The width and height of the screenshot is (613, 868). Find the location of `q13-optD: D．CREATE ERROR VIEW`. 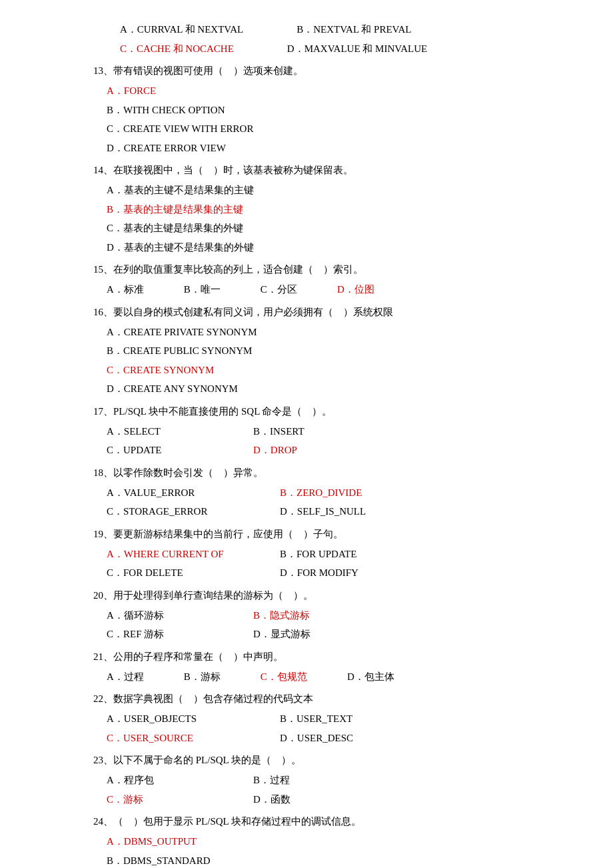

q13-optD: D．CREATE ERROR VIEW is located at coordinates (340, 148).